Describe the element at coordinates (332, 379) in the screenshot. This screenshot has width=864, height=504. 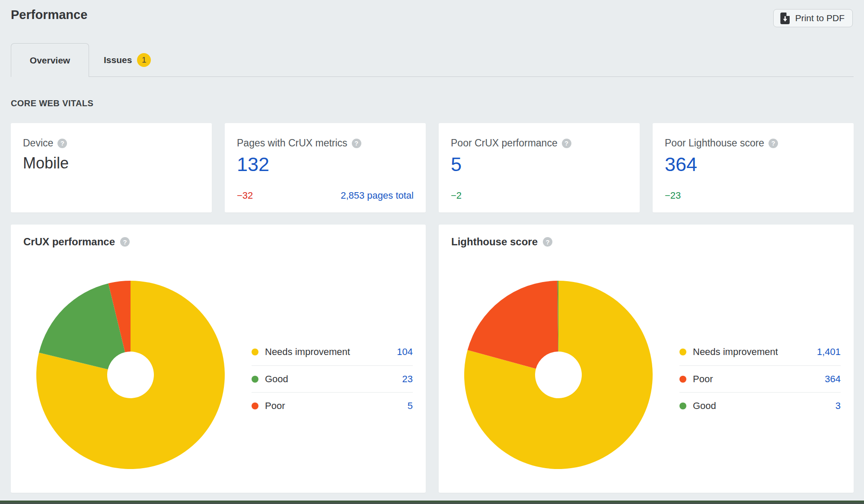
I see `crux-chart-legend: Needs improvement 104 Good 23 Poor 5` at that location.